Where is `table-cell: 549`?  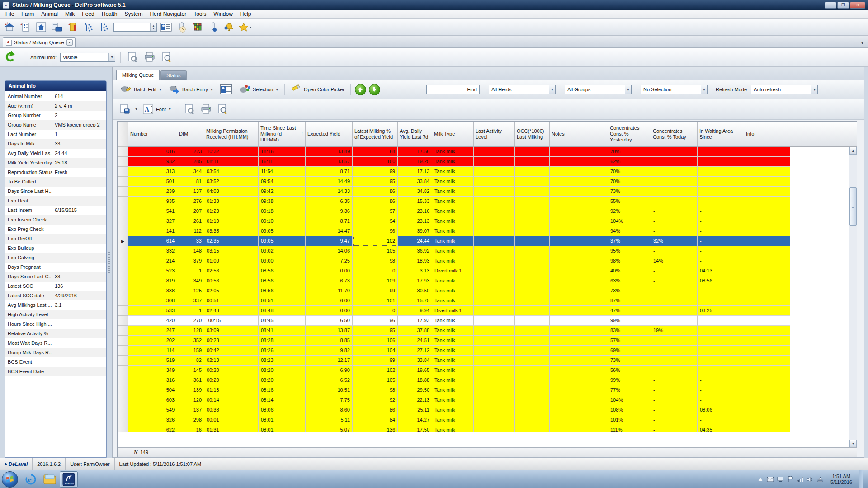
table-cell: 549 is located at coordinates (153, 410).